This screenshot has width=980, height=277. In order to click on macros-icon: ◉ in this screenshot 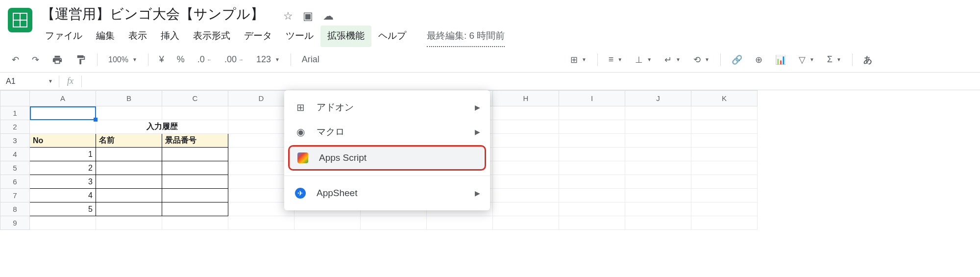, I will do `click(300, 132)`.